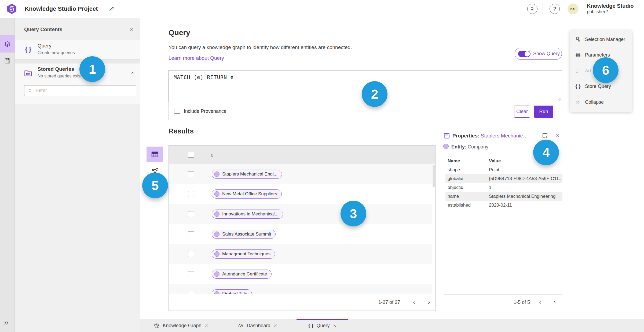 The width and height of the screenshot is (644, 332). I want to click on help-button: ?, so click(555, 9).